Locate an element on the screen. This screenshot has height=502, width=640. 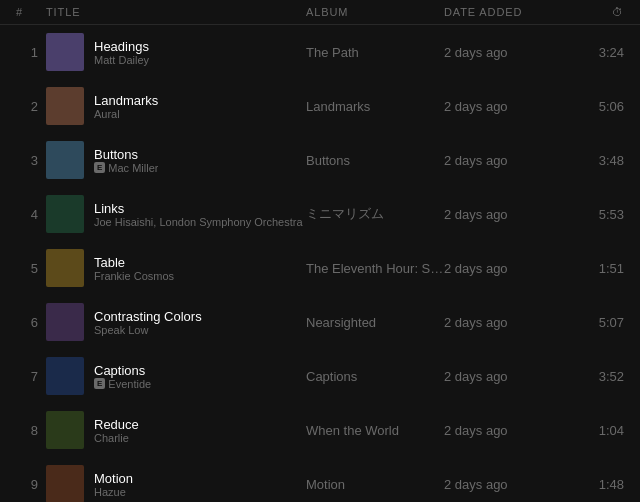
track-number: 6 is located at coordinates (31, 322).